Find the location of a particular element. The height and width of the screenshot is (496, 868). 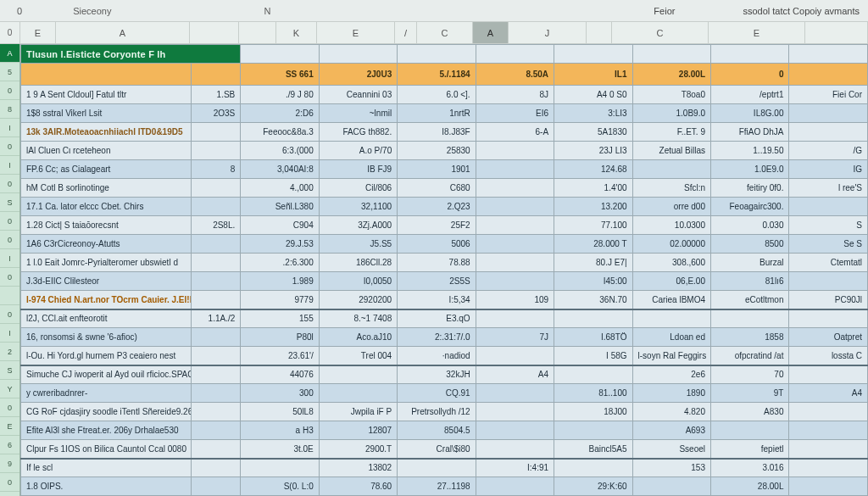

cell: 2920200 is located at coordinates (358, 300).